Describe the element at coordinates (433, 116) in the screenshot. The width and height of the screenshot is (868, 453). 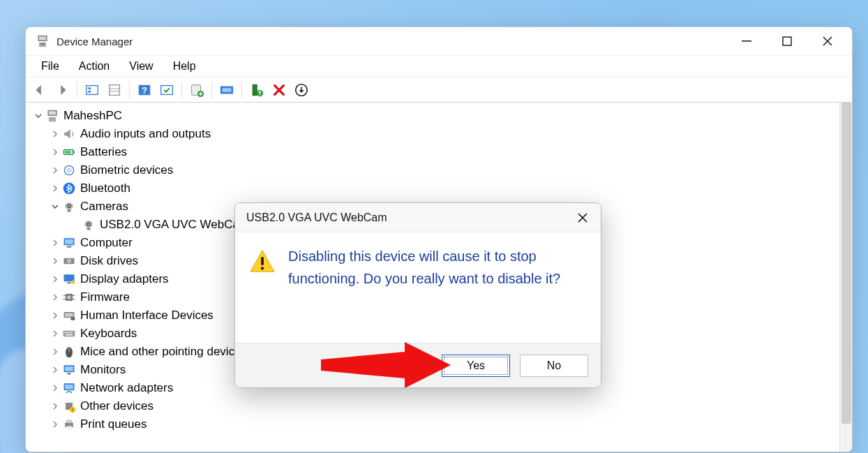
I see `tree-root: MaheshPC` at that location.